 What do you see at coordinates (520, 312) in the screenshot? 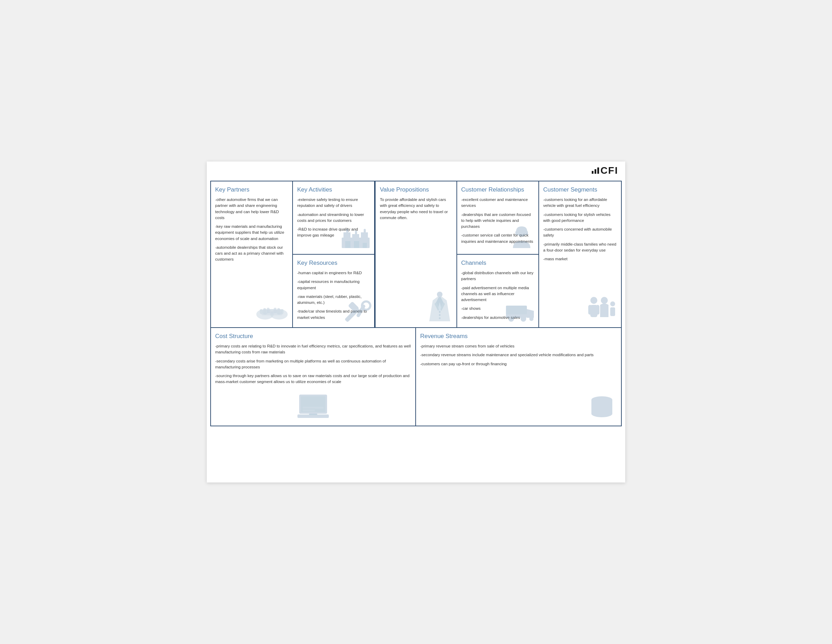
I see `delivery-icon` at bounding box center [520, 312].